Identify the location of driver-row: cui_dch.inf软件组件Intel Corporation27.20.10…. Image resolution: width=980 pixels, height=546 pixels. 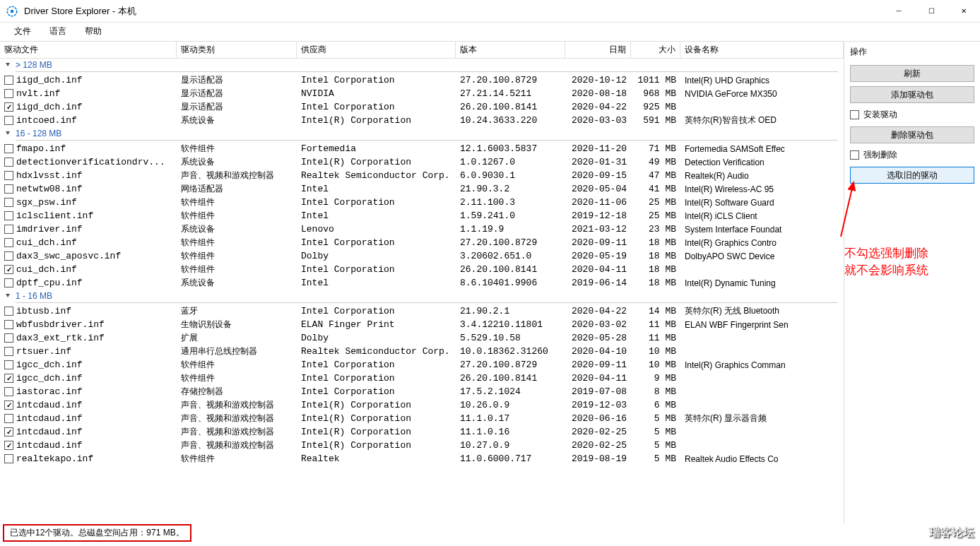
(422, 243).